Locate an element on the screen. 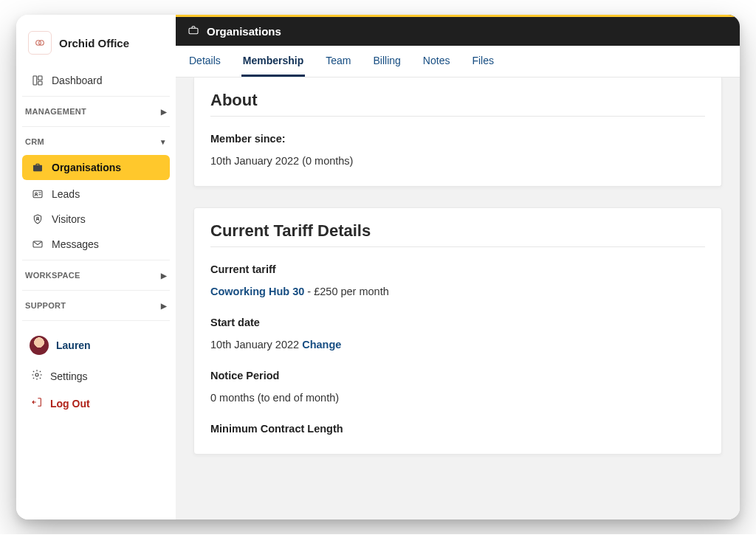  sidebar-item-messages: Messages is located at coordinates (96, 244).